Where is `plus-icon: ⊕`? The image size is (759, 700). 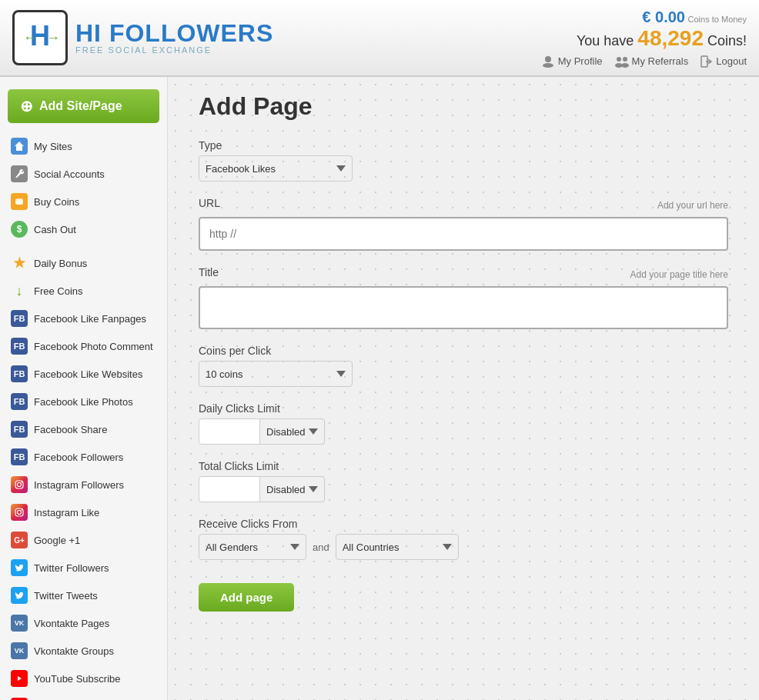 plus-icon: ⊕ is located at coordinates (26, 106).